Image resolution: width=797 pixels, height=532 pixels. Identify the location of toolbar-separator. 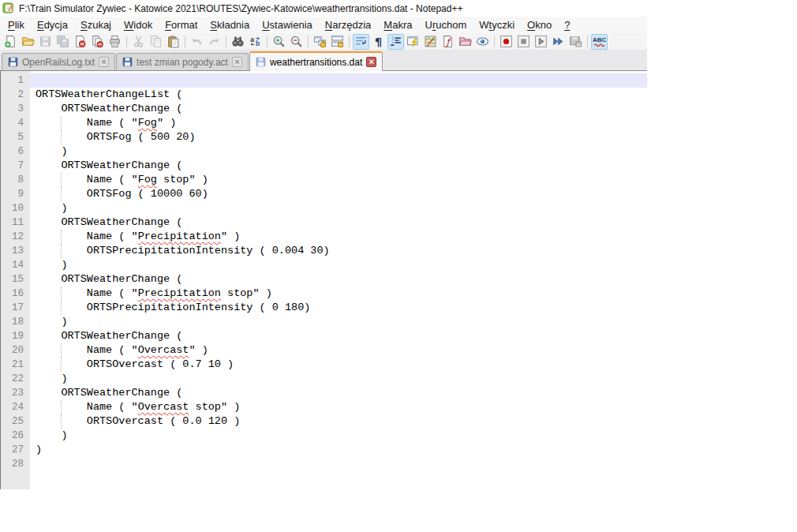
(185, 41).